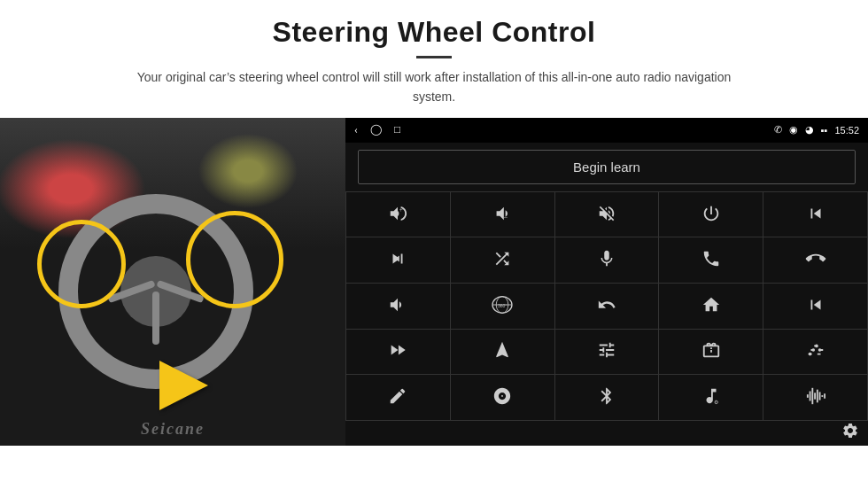 Image resolution: width=868 pixels, height=482 pixels. Describe the element at coordinates (607, 167) in the screenshot. I see `begin-learn-container: Begin learn` at that location.